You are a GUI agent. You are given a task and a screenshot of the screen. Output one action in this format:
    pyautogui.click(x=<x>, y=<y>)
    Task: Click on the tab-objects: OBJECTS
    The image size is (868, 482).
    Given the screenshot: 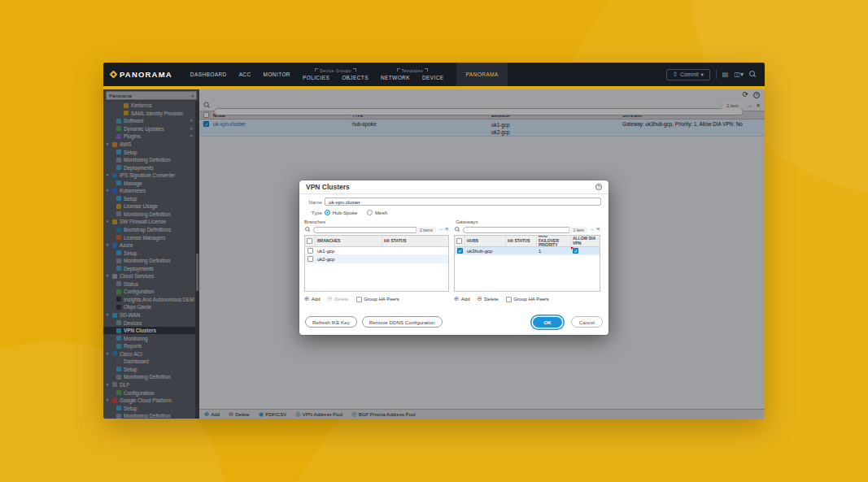 What is the action you would take?
    pyautogui.click(x=355, y=78)
    